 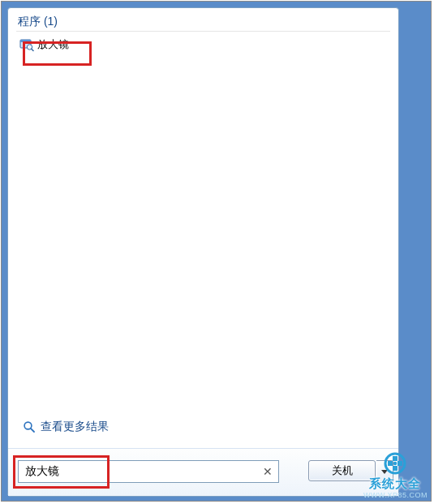 I want to click on group-header-programs: 程序 (1), so click(x=203, y=22).